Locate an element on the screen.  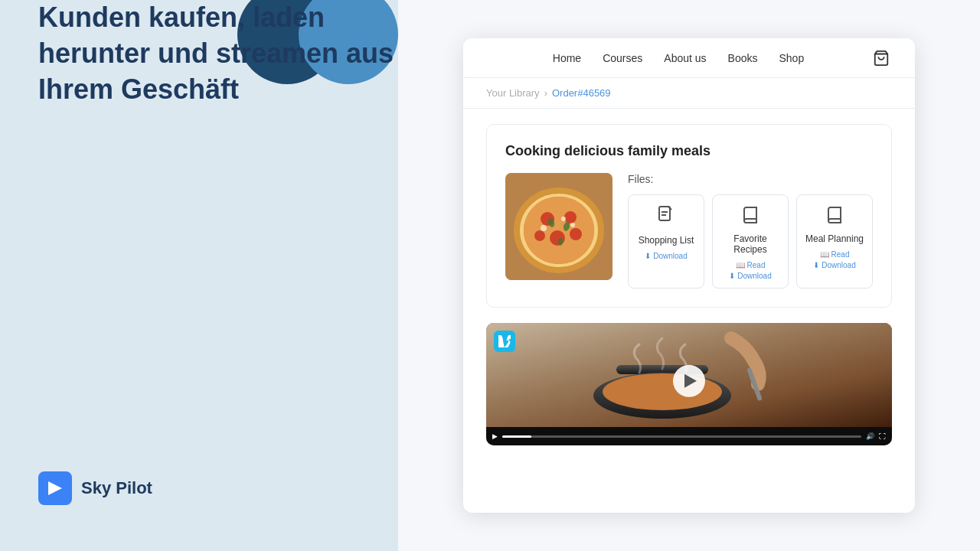
video-section: ▶ 🔊 ⛶ is located at coordinates (689, 384).